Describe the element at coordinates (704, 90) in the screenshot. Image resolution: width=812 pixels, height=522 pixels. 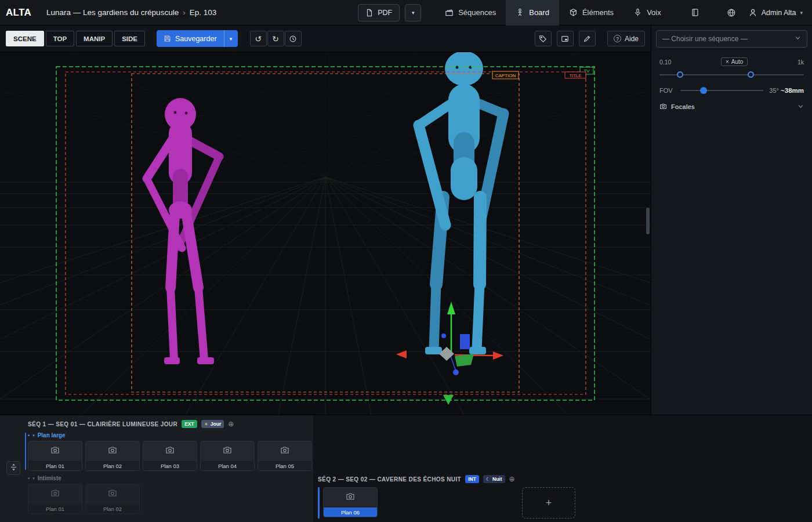
I see `fov-handle` at that location.